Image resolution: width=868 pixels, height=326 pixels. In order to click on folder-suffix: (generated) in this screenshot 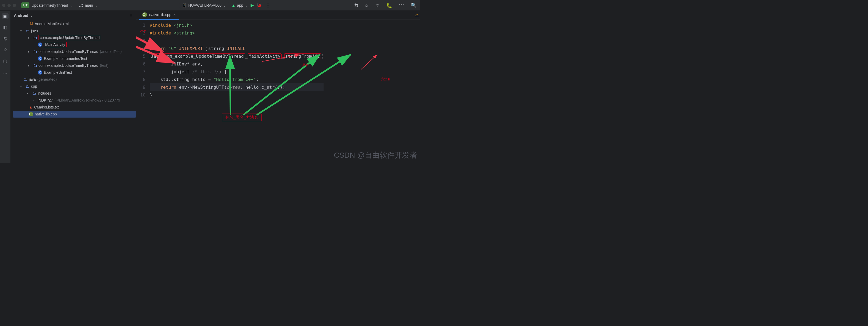, I will do `click(47, 79)`.